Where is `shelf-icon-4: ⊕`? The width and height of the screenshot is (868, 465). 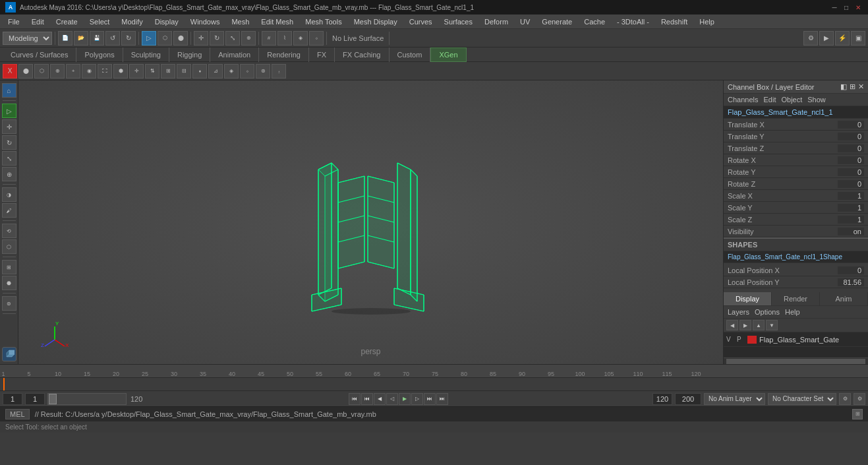 shelf-icon-4: ⊕ is located at coordinates (57, 71).